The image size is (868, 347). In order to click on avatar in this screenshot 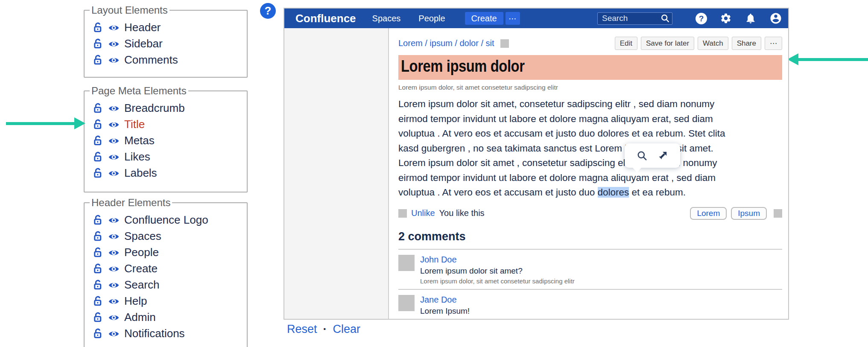, I will do `click(406, 263)`.